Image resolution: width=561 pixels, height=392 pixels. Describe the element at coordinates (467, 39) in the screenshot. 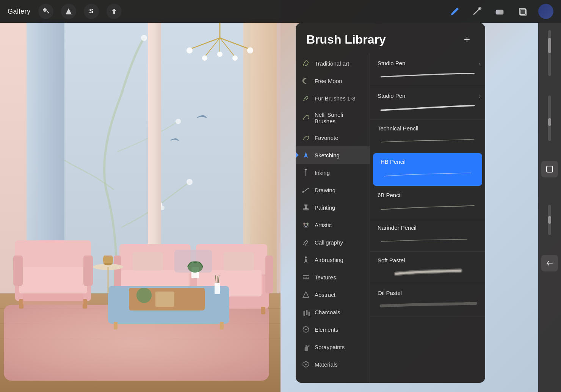

I see `add-brush-button: +` at that location.